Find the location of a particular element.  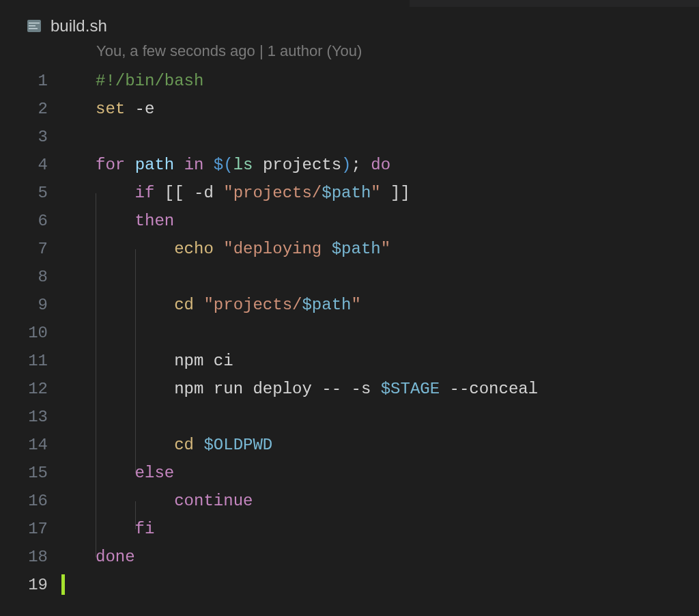

code-line: 17 fi is located at coordinates (350, 529).